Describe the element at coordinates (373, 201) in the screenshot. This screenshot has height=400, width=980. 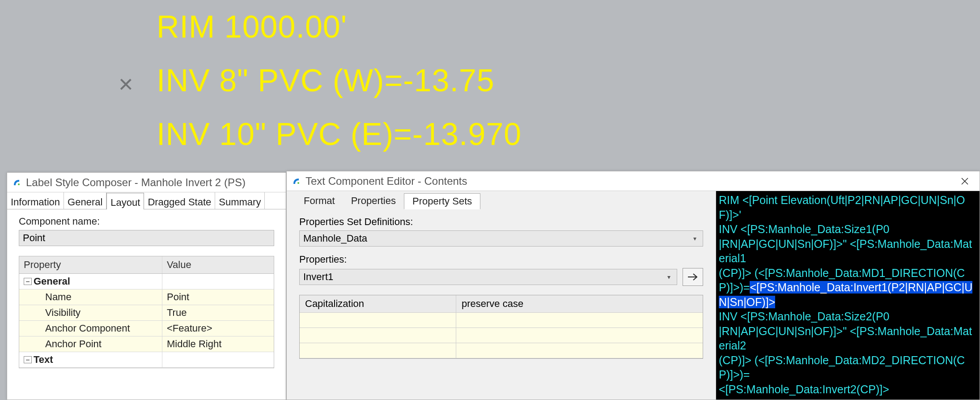
I see `tab-properties: Properties` at that location.